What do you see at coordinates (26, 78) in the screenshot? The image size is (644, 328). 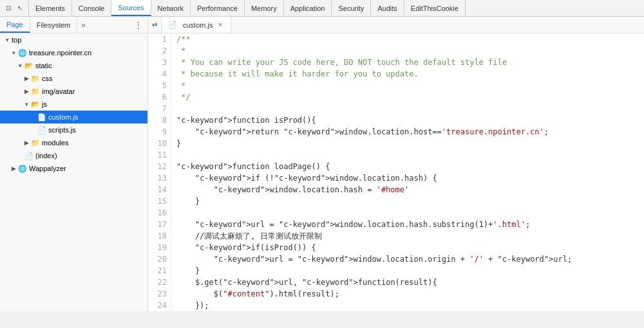 I see `tree-arrow-css: ▶` at bounding box center [26, 78].